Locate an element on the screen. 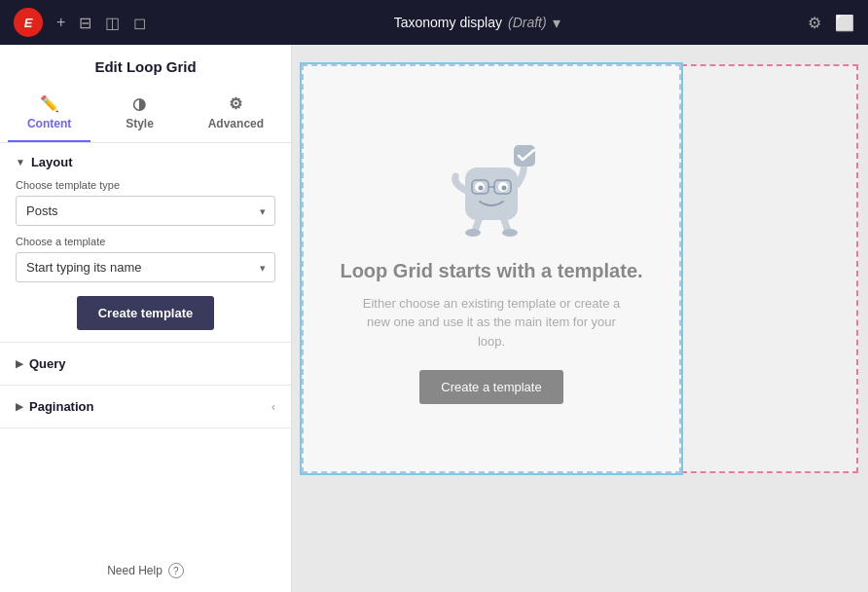 The height and width of the screenshot is (592, 868). query-section-header: ▶ Query is located at coordinates (146, 364).